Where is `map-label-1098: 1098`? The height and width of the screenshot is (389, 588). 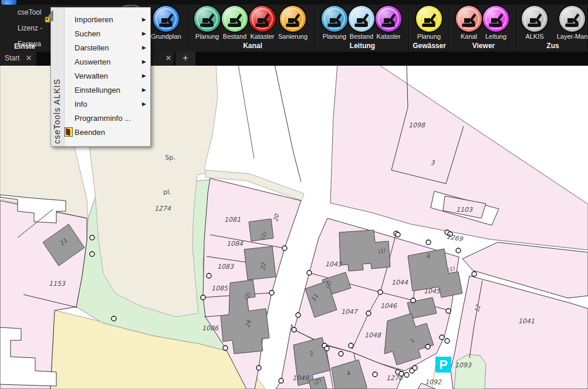 map-label-1098: 1098 is located at coordinates (417, 126).